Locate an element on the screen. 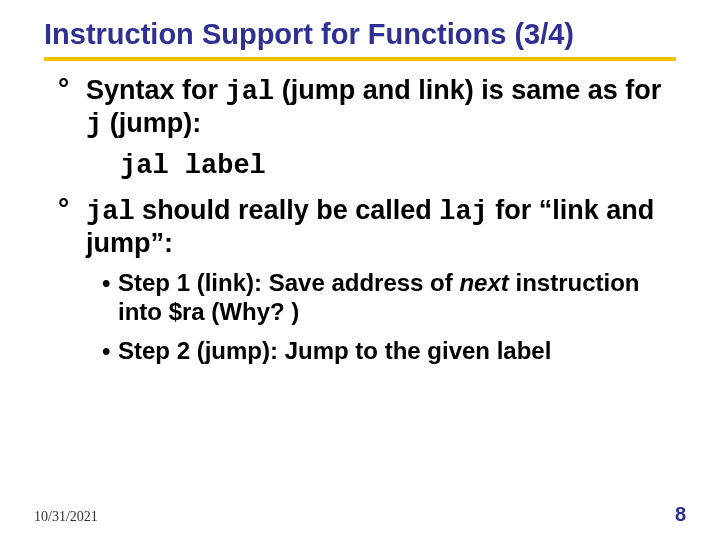  text-part: (jump): is located at coordinates (152, 123).